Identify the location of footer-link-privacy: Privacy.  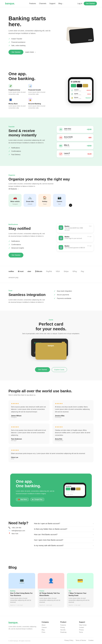
(86, 630).